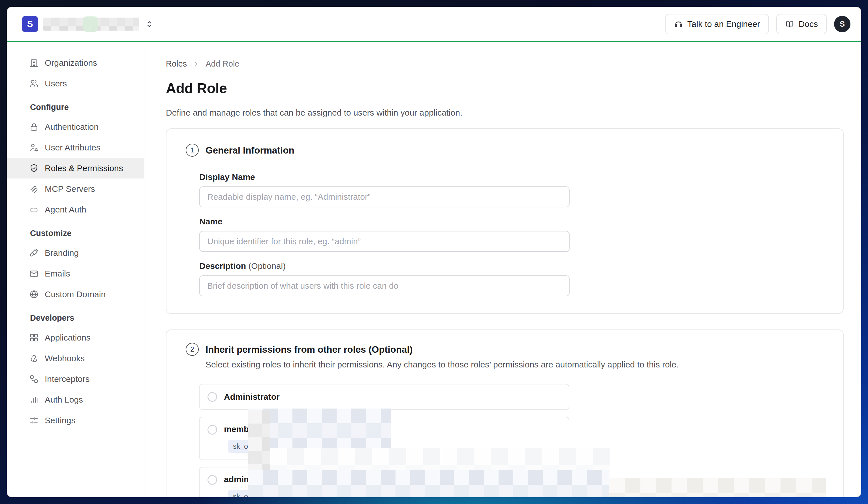 The image size is (868, 504). Describe the element at coordinates (76, 107) in the screenshot. I see `sidebar-section-configure: Configure` at that location.